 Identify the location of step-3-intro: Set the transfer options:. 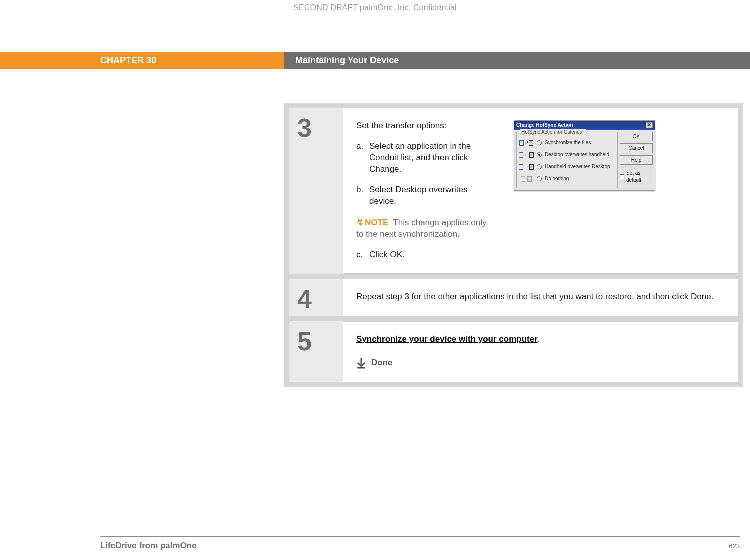
(425, 126).